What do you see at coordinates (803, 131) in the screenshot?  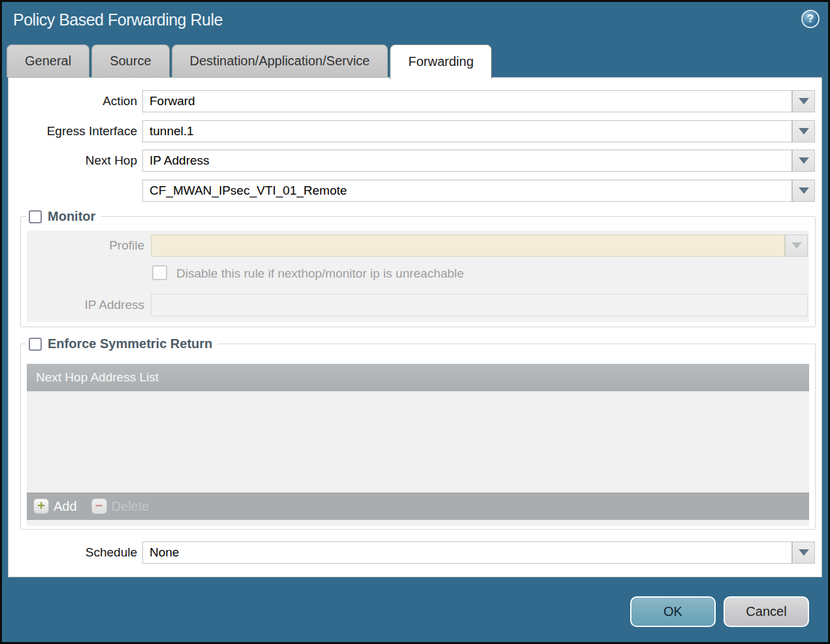 I see `egress-interface-dropdown-button` at bounding box center [803, 131].